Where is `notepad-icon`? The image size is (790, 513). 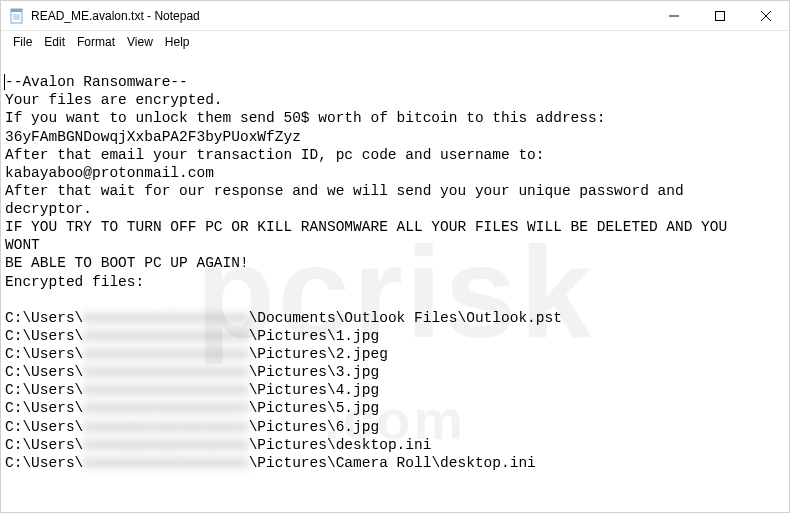
notepad-icon is located at coordinates (17, 16).